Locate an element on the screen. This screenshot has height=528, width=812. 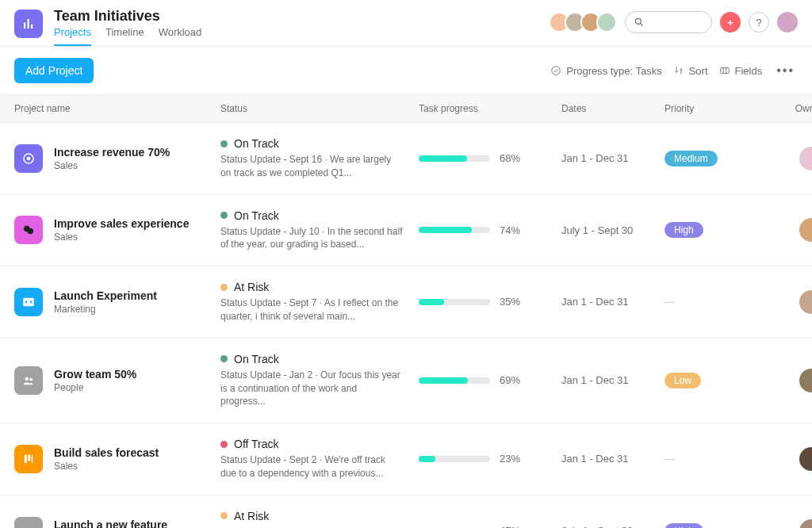
tab-timeline: Timeline is located at coordinates (125, 36).